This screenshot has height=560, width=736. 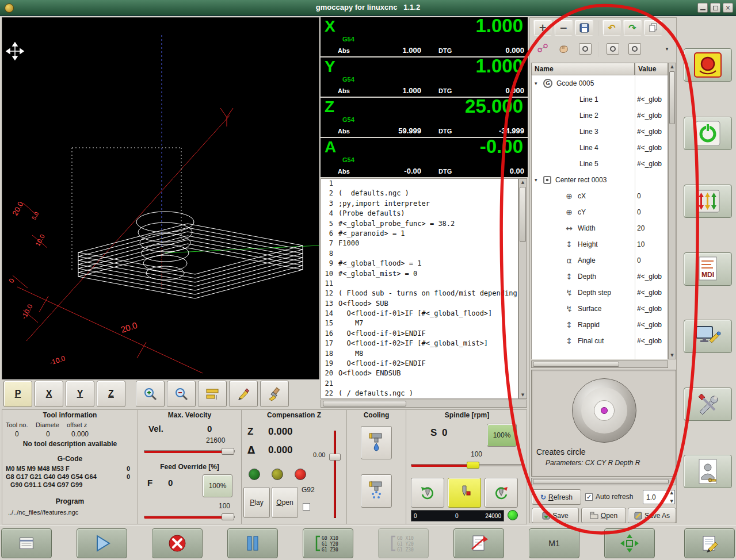 I want to click on zoom-in-button, so click(x=150, y=394).